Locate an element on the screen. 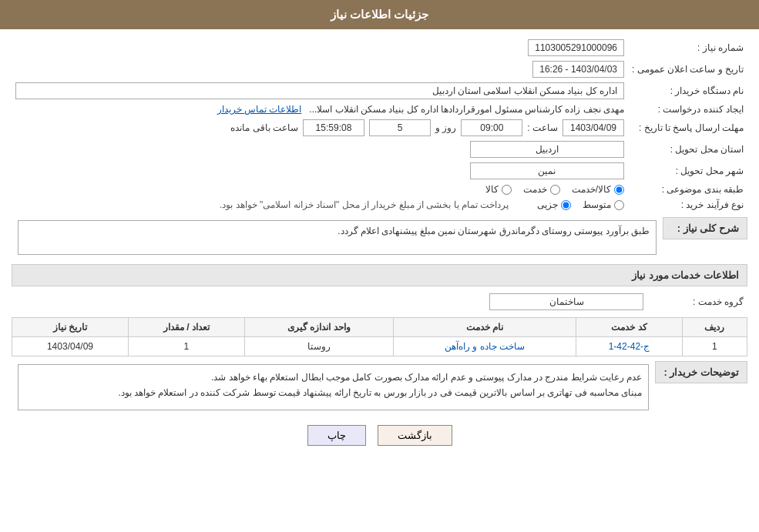 The height and width of the screenshot is (532, 759). ostan-value: اردبیل is located at coordinates (320, 149).